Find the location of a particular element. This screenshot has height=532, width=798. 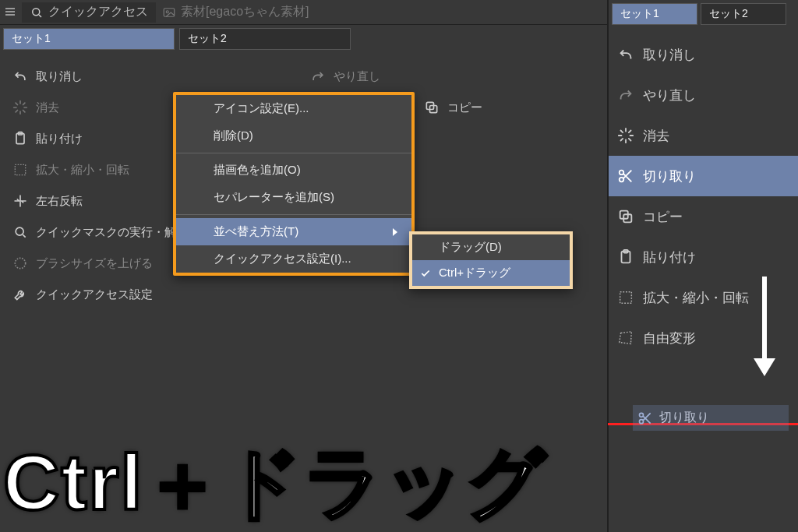

r-label: 消去 is located at coordinates (656, 136).